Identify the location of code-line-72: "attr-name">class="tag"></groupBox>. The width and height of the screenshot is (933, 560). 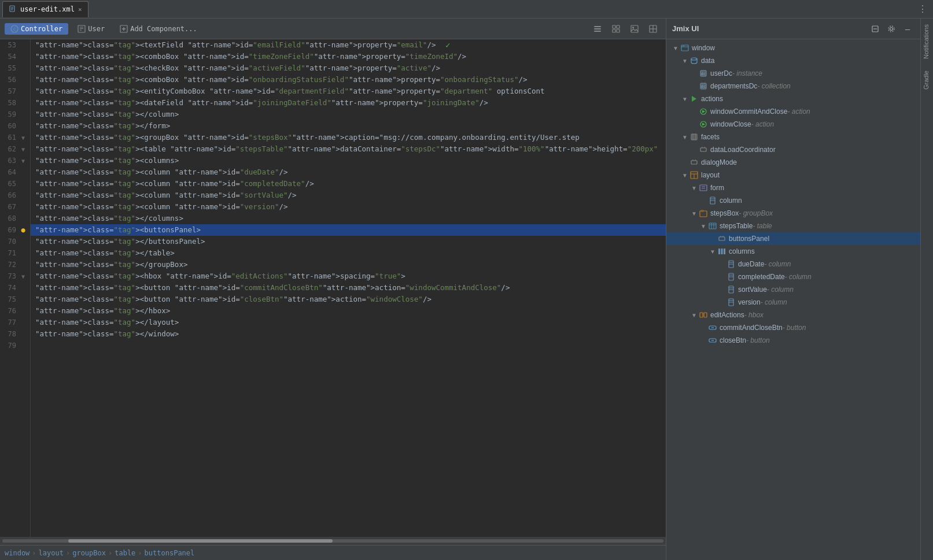
(348, 265).